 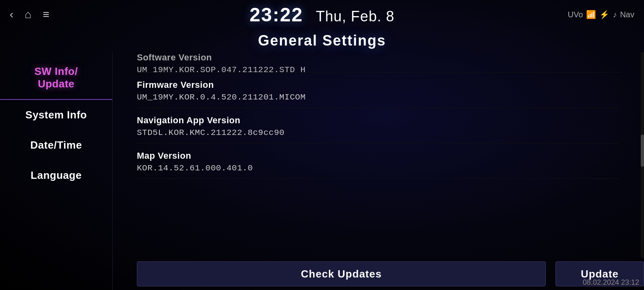 What do you see at coordinates (341, 274) in the screenshot?
I see `check-updates-button: Check Updates` at bounding box center [341, 274].